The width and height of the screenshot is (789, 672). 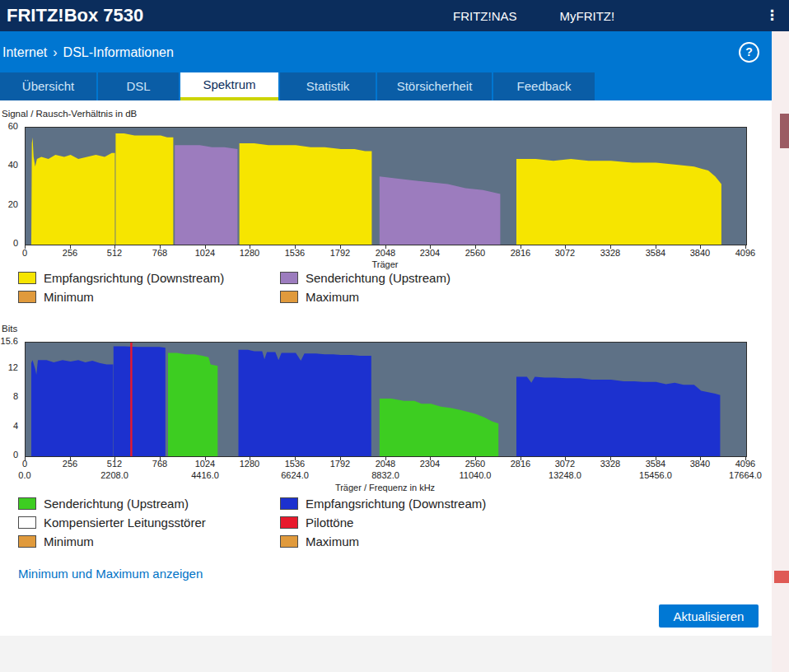 I want to click on bits-chart-xtick: 2816, so click(x=521, y=464).